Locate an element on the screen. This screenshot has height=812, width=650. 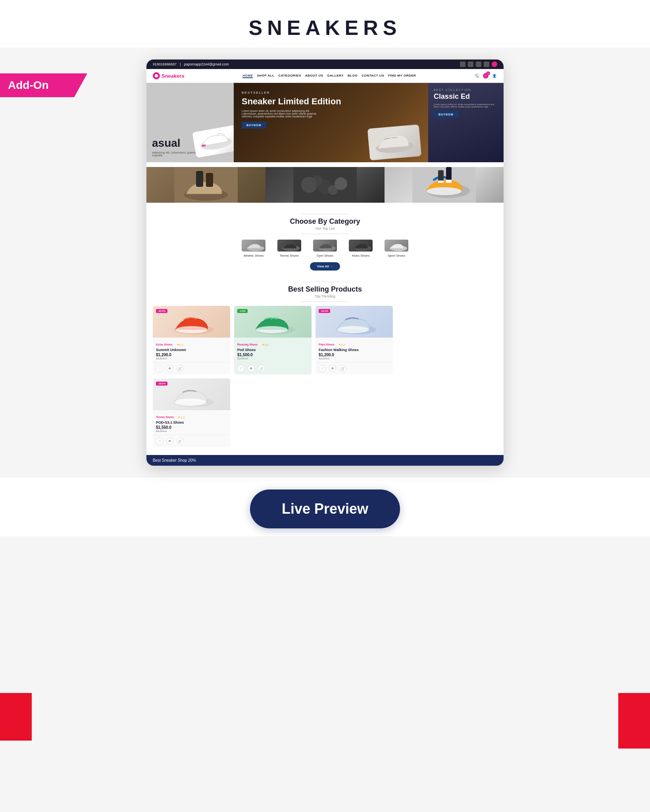
nav-logo-text: Sneakers is located at coordinates (173, 76).